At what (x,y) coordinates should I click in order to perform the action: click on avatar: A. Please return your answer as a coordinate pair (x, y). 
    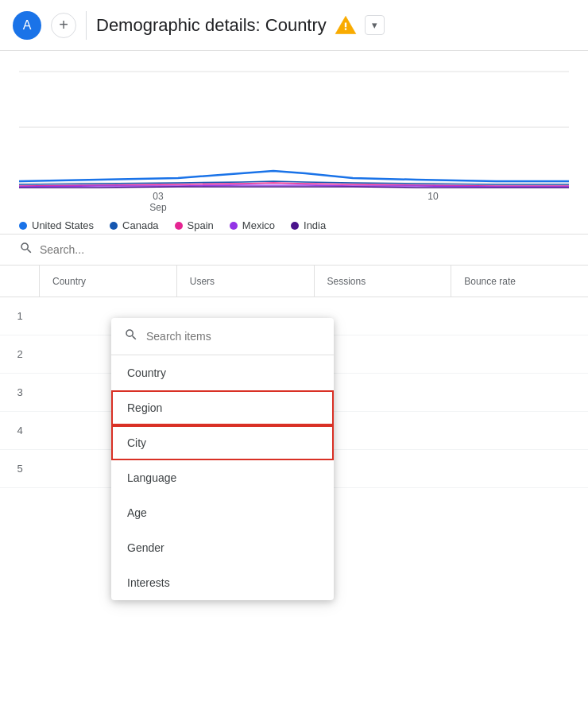
    Looking at the image, I should click on (27, 25).